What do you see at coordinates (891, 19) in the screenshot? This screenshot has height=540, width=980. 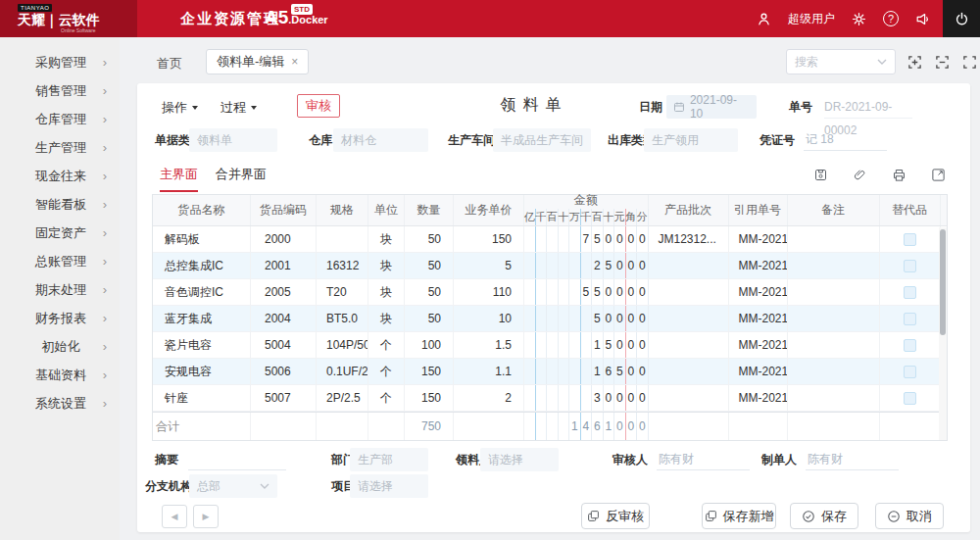 I see `help-icon: ?` at bounding box center [891, 19].